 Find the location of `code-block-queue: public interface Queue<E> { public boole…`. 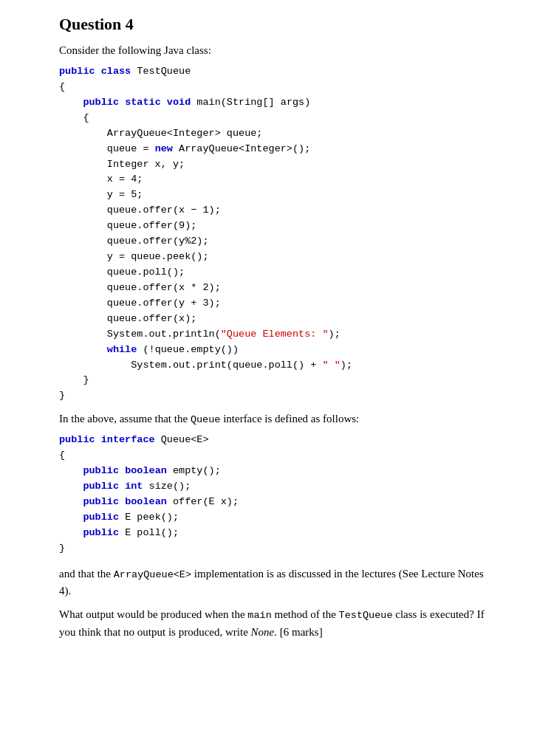

code-block-queue: public interface Queue<E> { public boole… is located at coordinates (278, 495).